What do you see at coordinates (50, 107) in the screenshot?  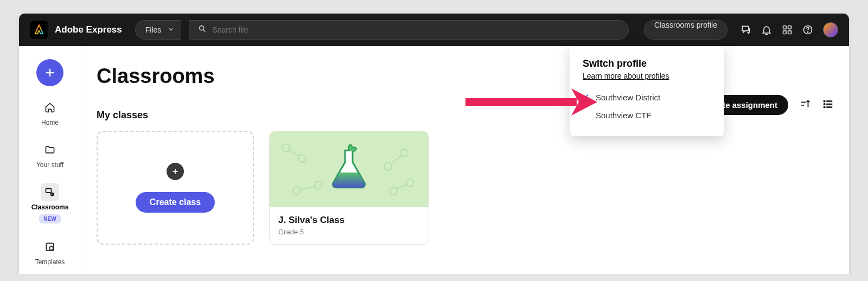 I see `home-icon` at bounding box center [50, 107].